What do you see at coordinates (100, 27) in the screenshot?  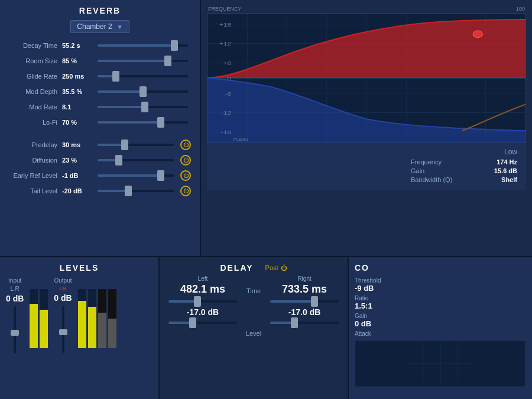 I see `preset-selector: Chamber 2 ▼` at bounding box center [100, 27].